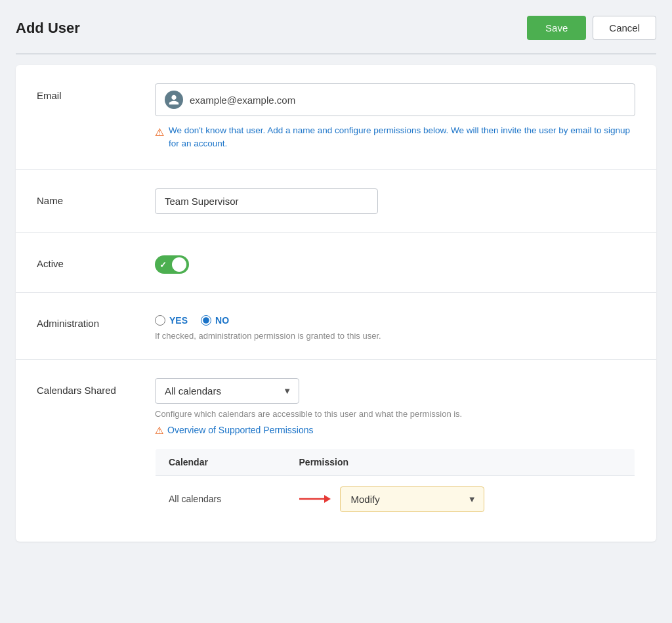 This screenshot has width=672, height=623. What do you see at coordinates (220, 499) in the screenshot?
I see `calendar-cell: All calendars` at bounding box center [220, 499].